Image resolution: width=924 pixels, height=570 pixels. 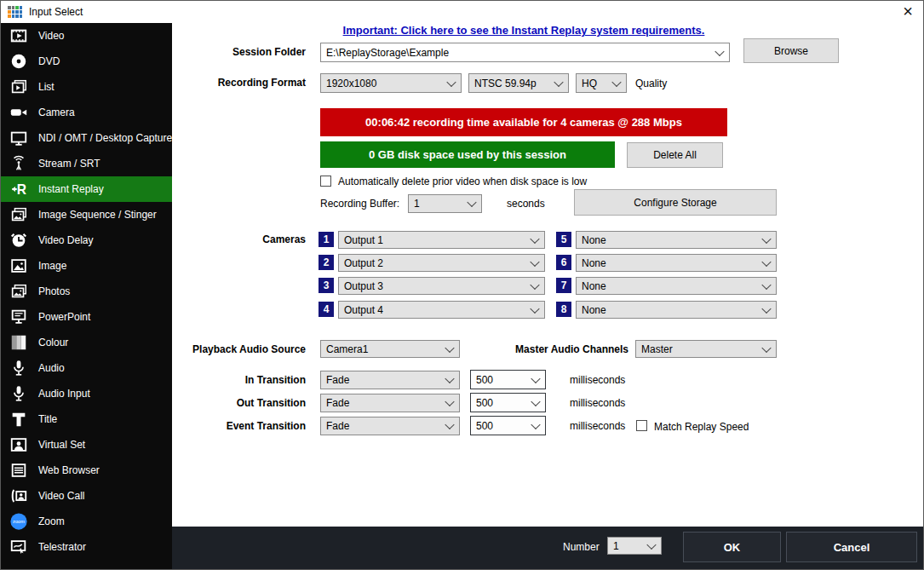 I want to click on sidebar-item-label: NDI / OMT / Desktop Capture, so click(x=106, y=138).